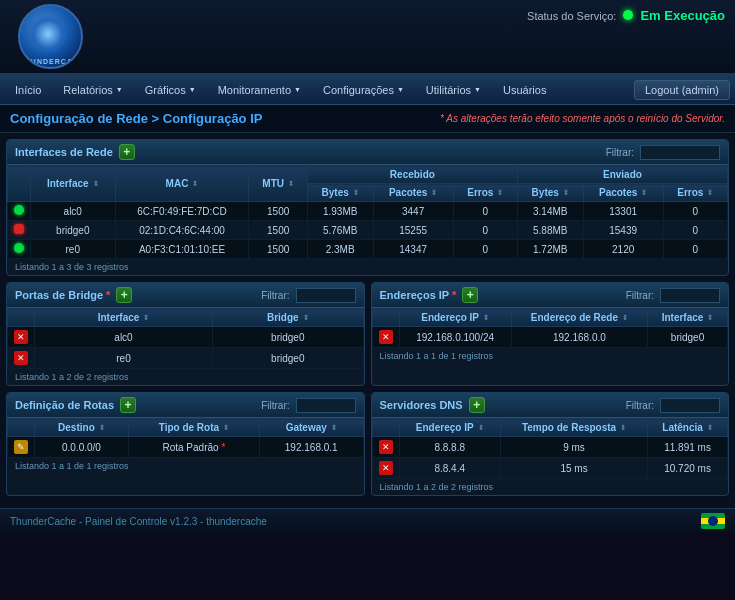  What do you see at coordinates (620, 152) in the screenshot?
I see `filter-label: Filtrar:` at bounding box center [620, 152].